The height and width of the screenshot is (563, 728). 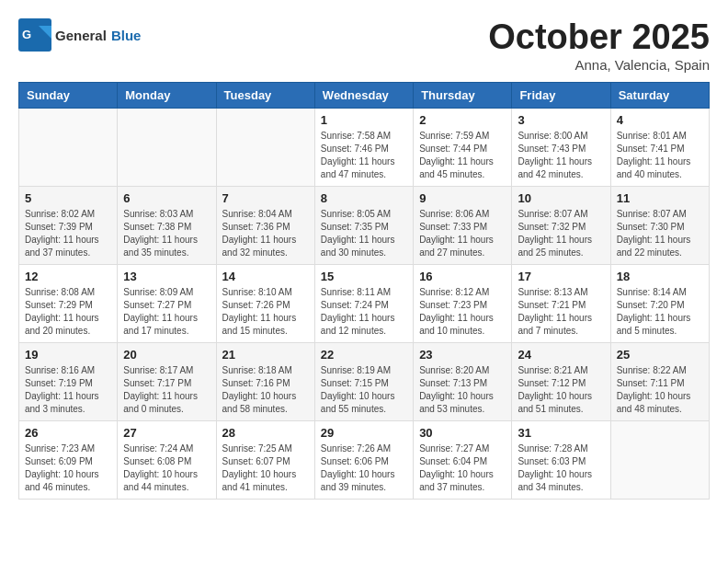 What do you see at coordinates (167, 460) in the screenshot?
I see `calendar-cell: 27Sunrise: 7:24 AMSunset: 6:08 PMDayligh…` at bounding box center [167, 460].